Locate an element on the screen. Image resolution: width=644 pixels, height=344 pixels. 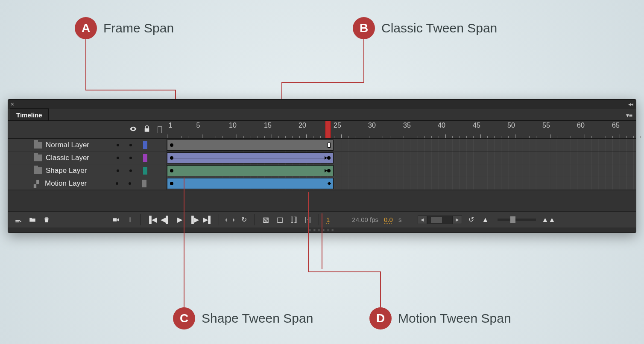
tracks-area is located at coordinates (401, 164).